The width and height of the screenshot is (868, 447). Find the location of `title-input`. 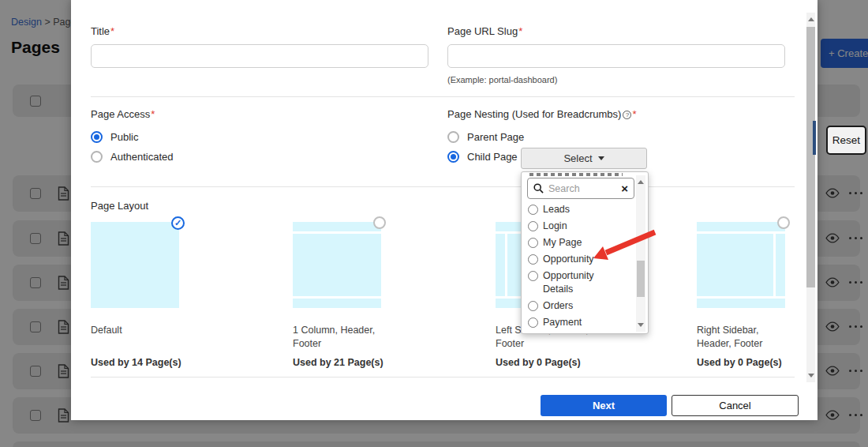

title-input is located at coordinates (260, 56).